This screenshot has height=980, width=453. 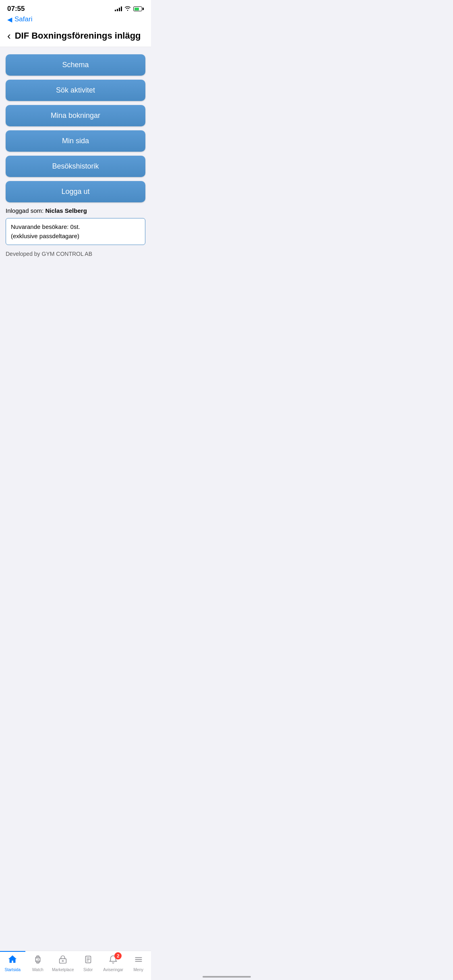 What do you see at coordinates (25, 211) in the screenshot?
I see `logged-in-prefix: Inloggad som:` at bounding box center [25, 211].